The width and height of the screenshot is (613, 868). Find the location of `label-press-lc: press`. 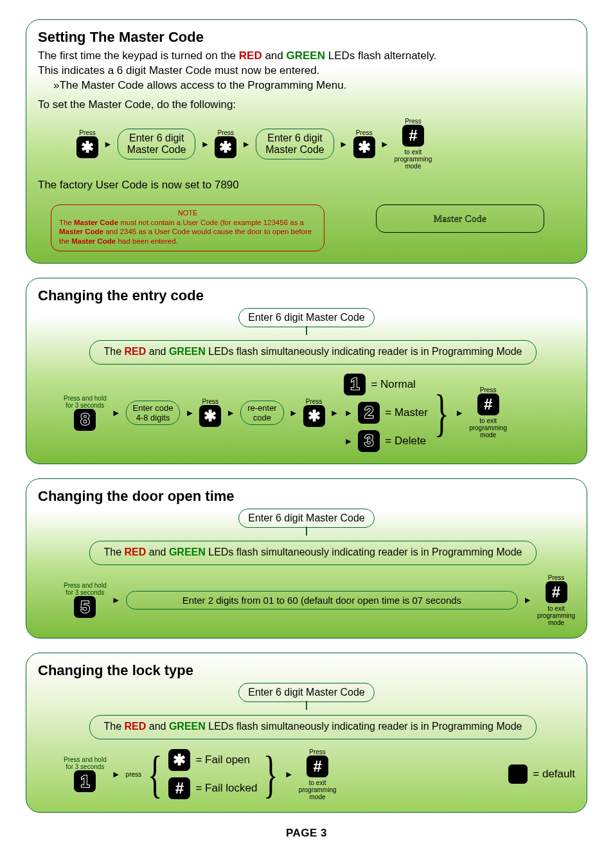

label-press-lc: press is located at coordinates (134, 774).